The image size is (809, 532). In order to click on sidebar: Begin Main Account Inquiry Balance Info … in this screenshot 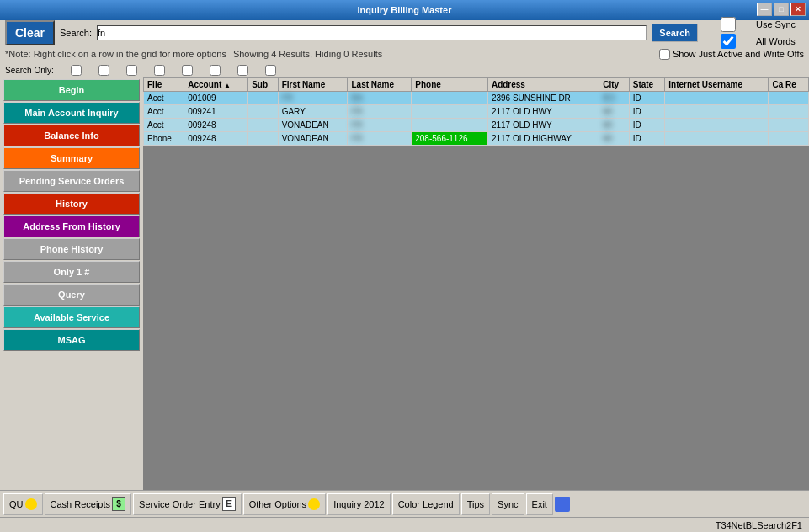, I will do `click(72, 284)`.